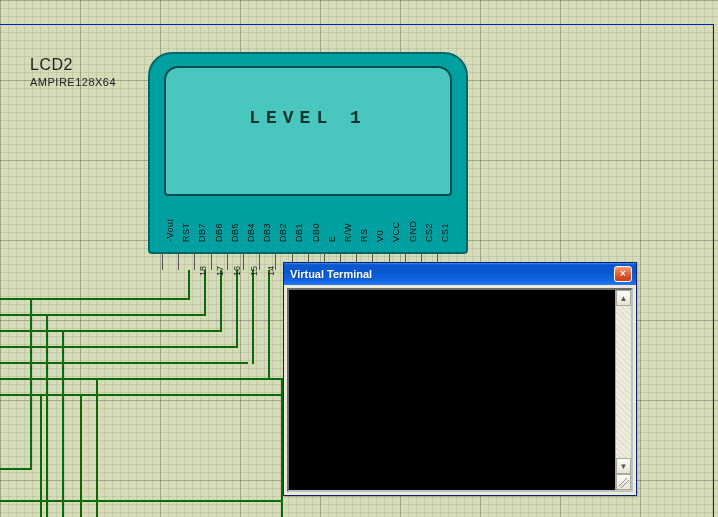  Describe the element at coordinates (380, 221) in the screenshot. I see `pin-label: V0` at that location.